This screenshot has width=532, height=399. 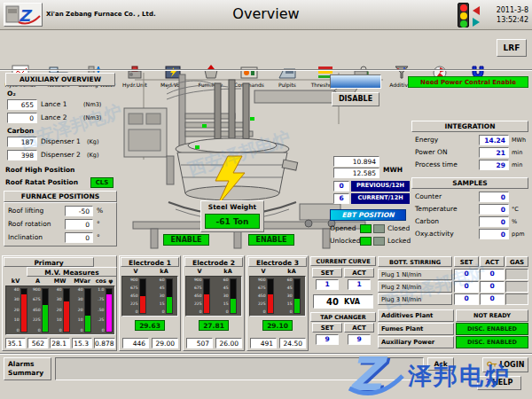 What do you see at coordinates (60, 310) in the screenshot?
I see `mv-bars-area: 403020100 9006754502250 403020100 403020…` at bounding box center [60, 310].